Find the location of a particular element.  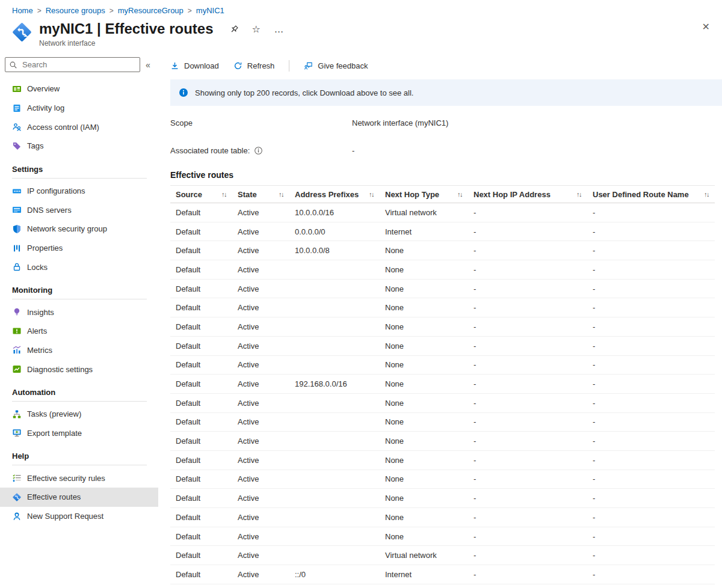

column-label: User Defined Route Name is located at coordinates (641, 195).